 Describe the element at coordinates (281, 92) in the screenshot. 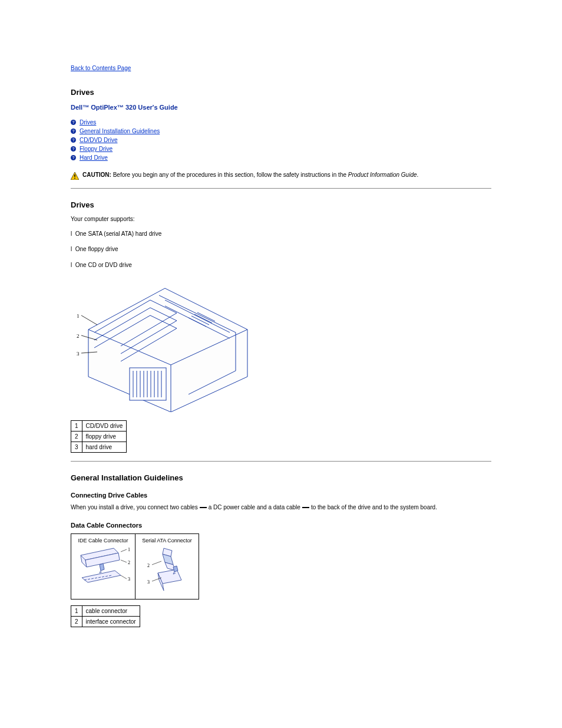

I see `page-title: Drives` at that location.